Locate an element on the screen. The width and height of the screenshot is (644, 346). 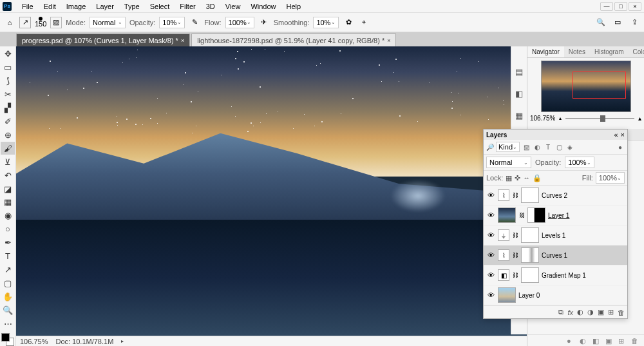
adjustment-layer-icon: ◑ is located at coordinates (591, 312).